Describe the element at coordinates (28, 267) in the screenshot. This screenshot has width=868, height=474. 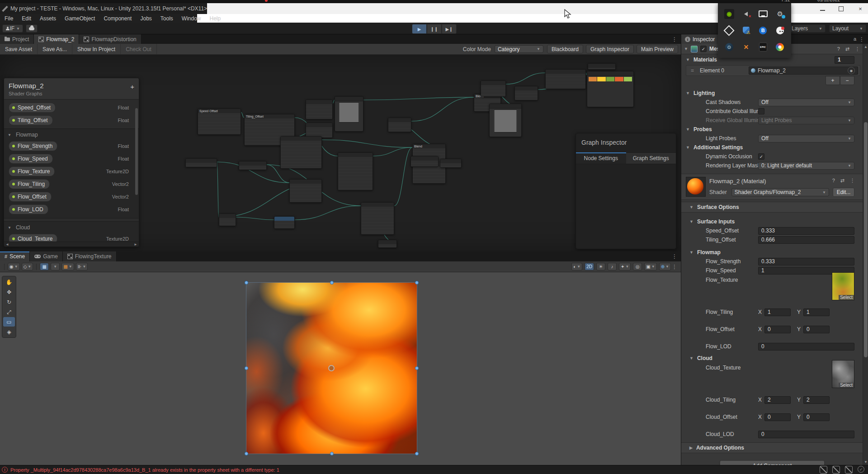
I see `shading-mode-button: ◇▼` at that location.